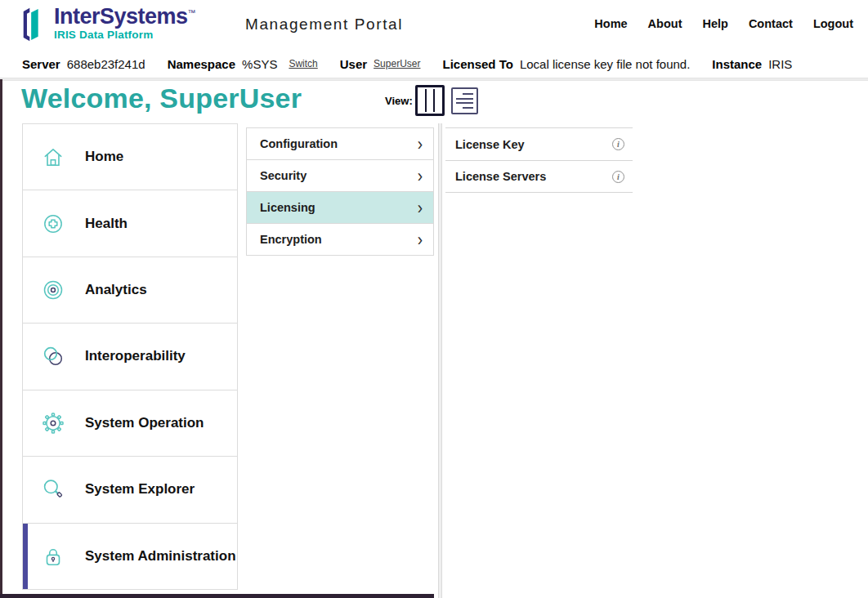  I want to click on nav-home-link: Home, so click(611, 24).